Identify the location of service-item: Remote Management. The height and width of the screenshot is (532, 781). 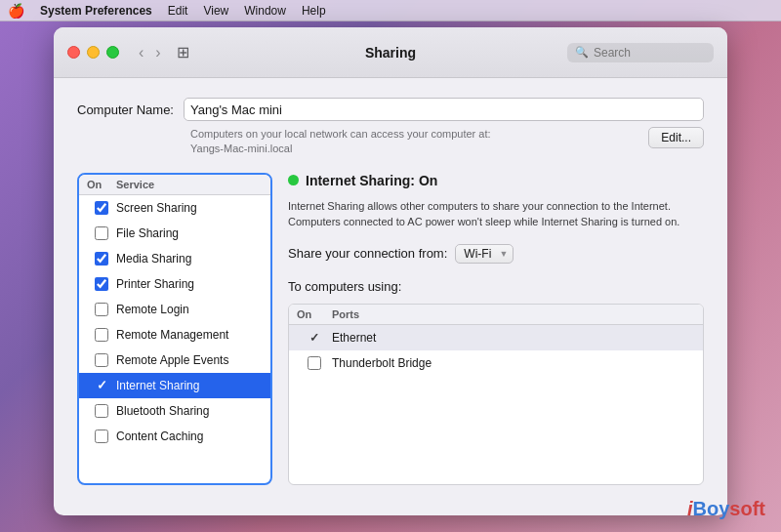
(175, 335).